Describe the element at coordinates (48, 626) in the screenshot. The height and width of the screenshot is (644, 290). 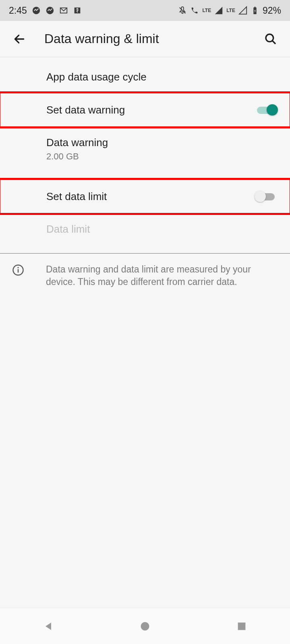
I see `nav-back-button` at that location.